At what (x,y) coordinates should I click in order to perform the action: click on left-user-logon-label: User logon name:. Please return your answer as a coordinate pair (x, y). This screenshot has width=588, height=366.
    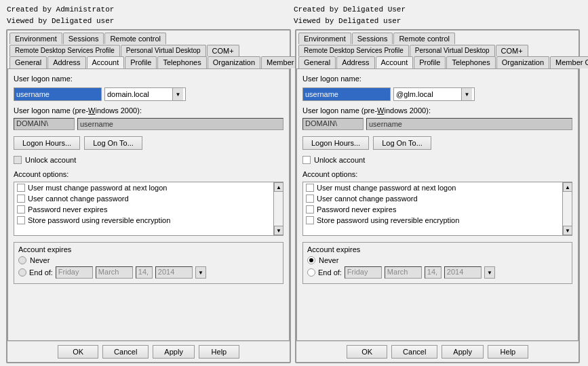
    Looking at the image, I should click on (149, 79).